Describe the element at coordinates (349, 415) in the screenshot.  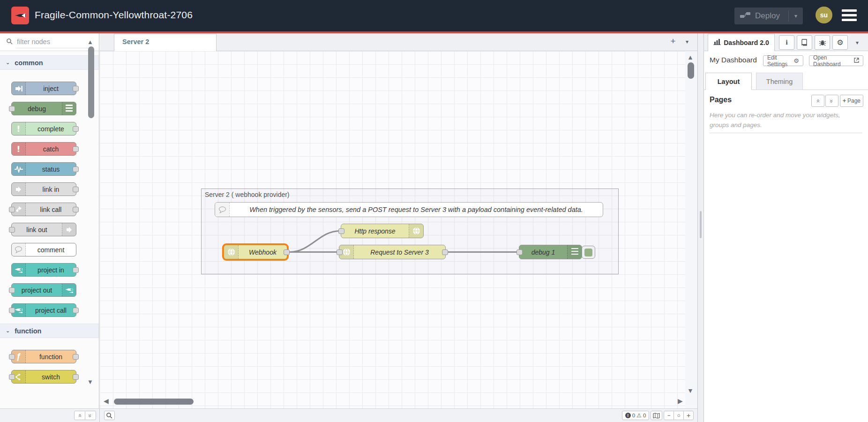
I see `footer-bar: » » ! 0 ⚠ 0 − ○ +` at that location.